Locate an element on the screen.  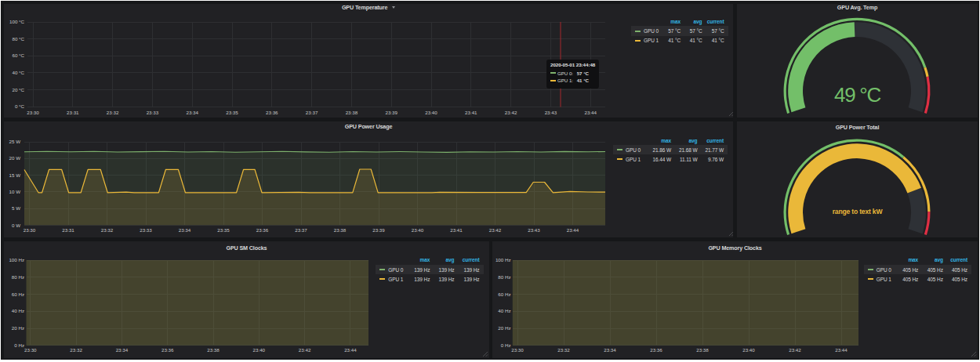
svg-text: 40 °C is located at coordinates (18, 72).